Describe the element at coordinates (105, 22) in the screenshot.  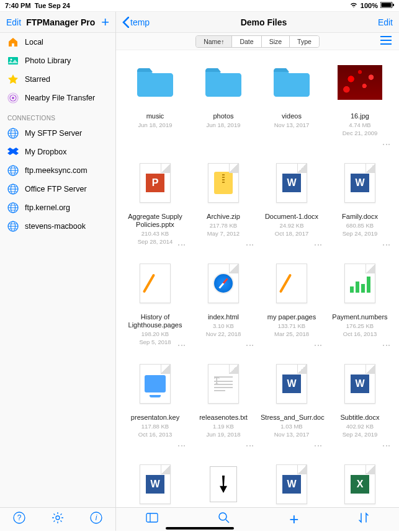
I see `add-button: +` at that location.